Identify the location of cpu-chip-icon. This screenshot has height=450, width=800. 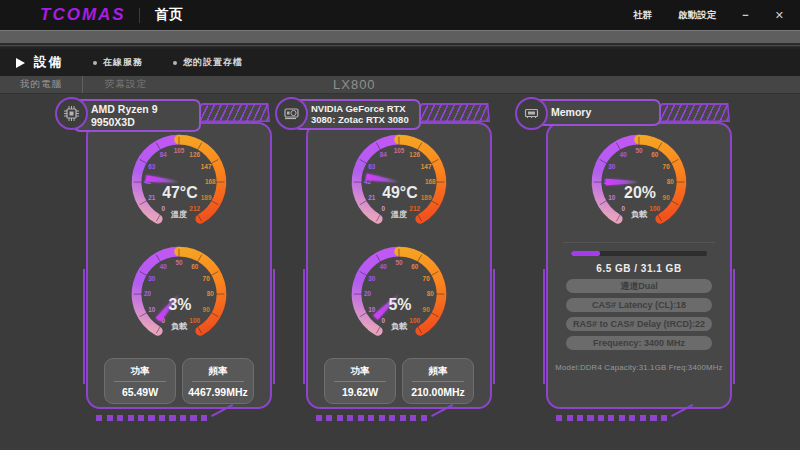
(72, 114).